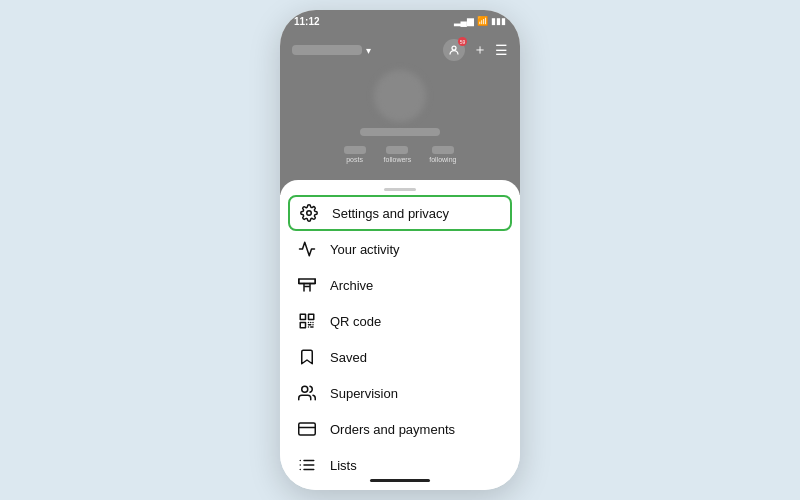 This screenshot has width=800, height=500. I want to click on profile-name-blur, so click(400, 132).